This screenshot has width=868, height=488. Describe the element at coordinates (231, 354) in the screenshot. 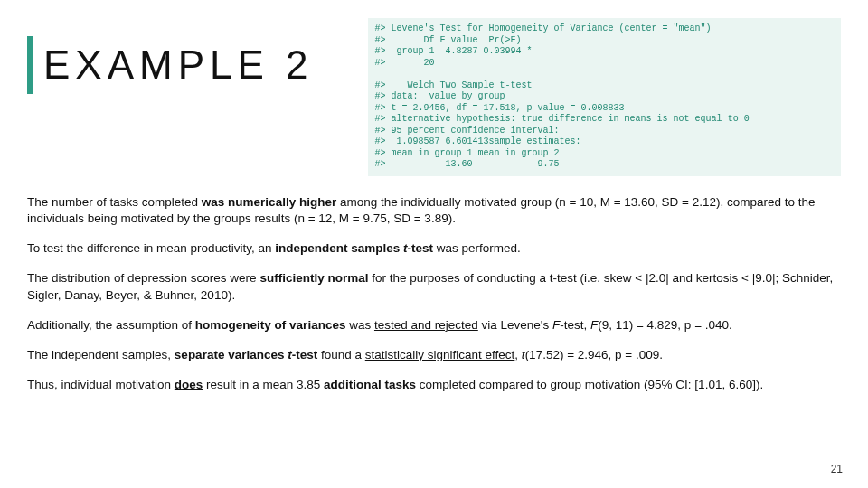

I see `bold-text: separate variances` at that location.